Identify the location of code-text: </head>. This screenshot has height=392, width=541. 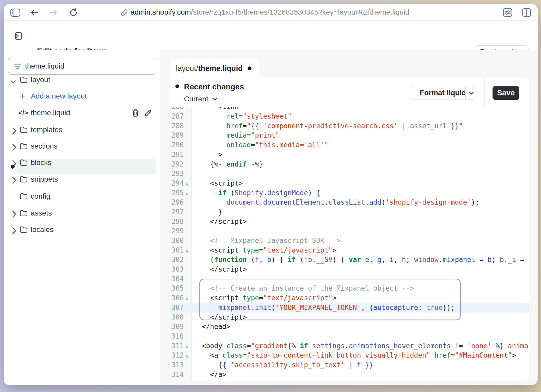
(360, 327).